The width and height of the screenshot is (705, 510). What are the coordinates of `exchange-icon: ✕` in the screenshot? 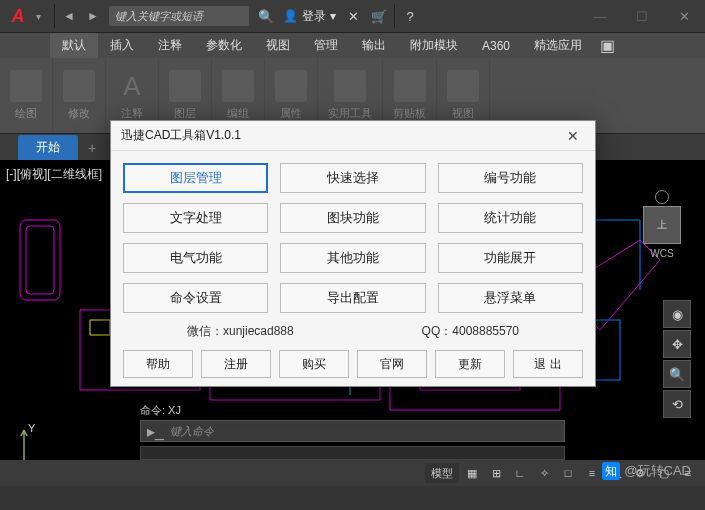 It's located at (353, 16).